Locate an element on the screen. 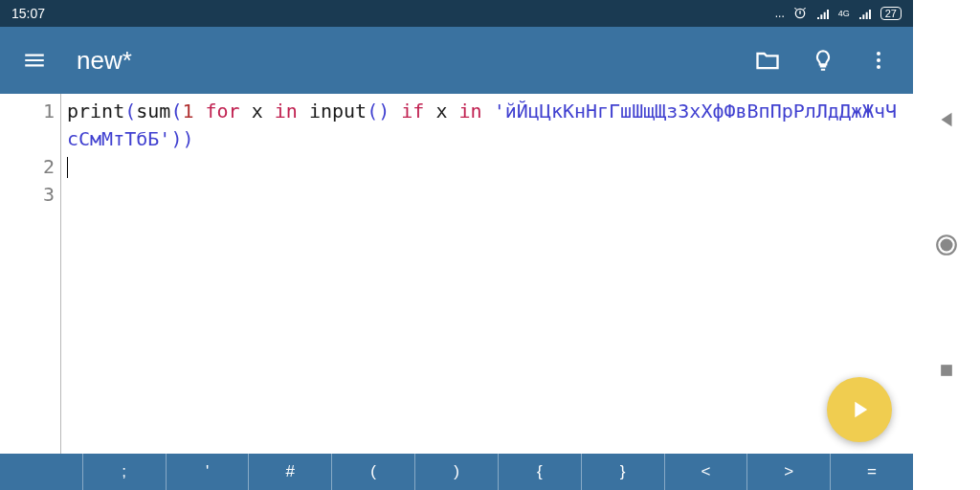 Image resolution: width=980 pixels, height=490 pixels. tok-sum: sum is located at coordinates (153, 111).